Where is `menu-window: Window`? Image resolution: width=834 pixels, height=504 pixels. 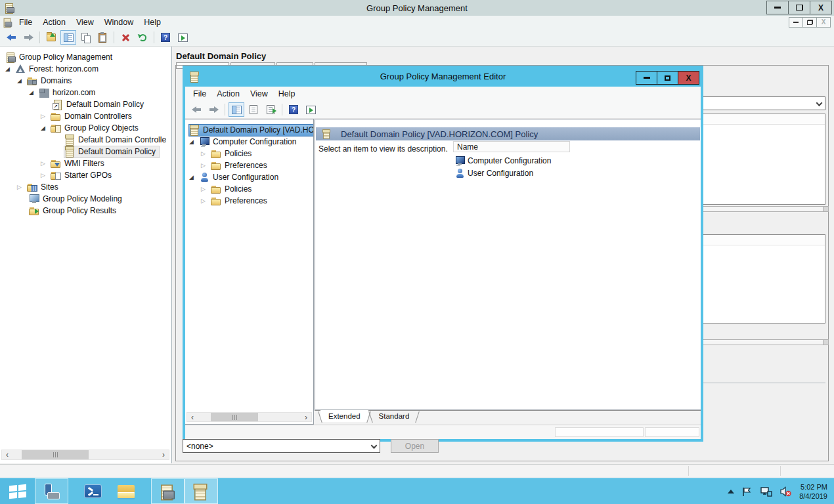
menu-window: Window is located at coordinates (119, 22).